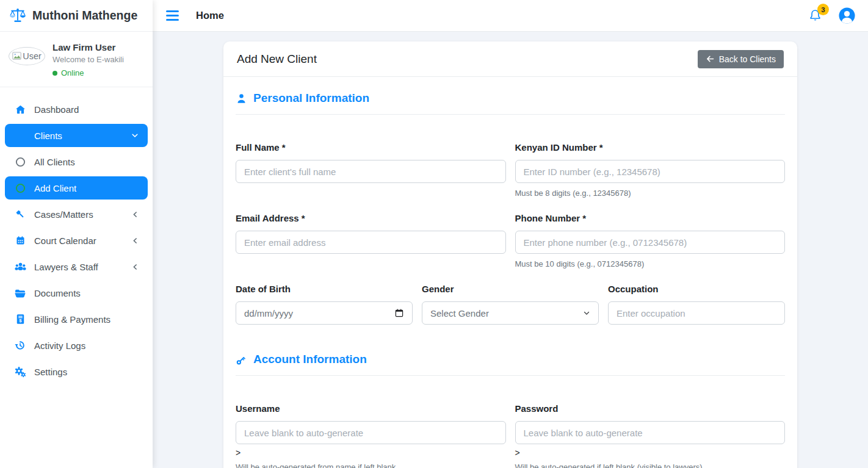  Describe the element at coordinates (847, 16) in the screenshot. I see `user-circle-icon` at that location.